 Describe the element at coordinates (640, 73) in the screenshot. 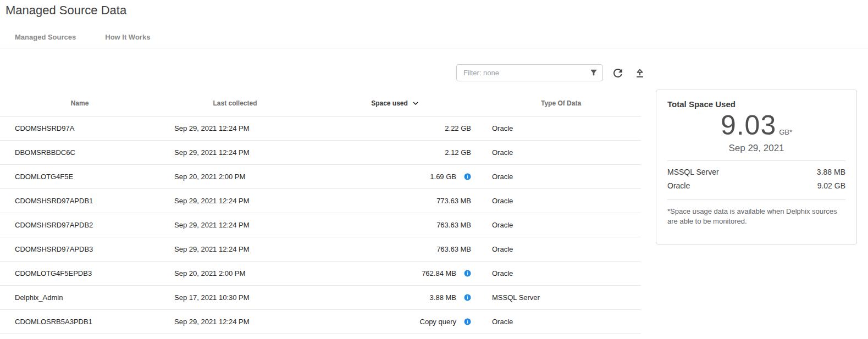

I see `upload-icon` at that location.